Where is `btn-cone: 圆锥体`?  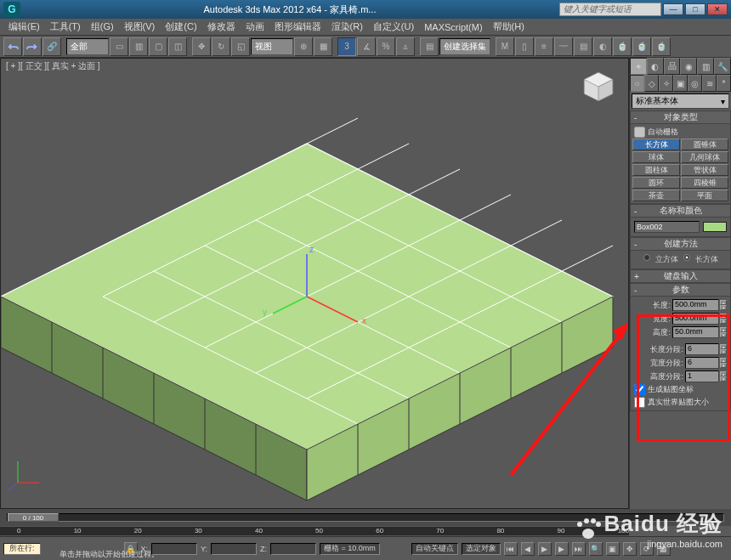 btn-cone: 圆锥体 is located at coordinates (705, 144).